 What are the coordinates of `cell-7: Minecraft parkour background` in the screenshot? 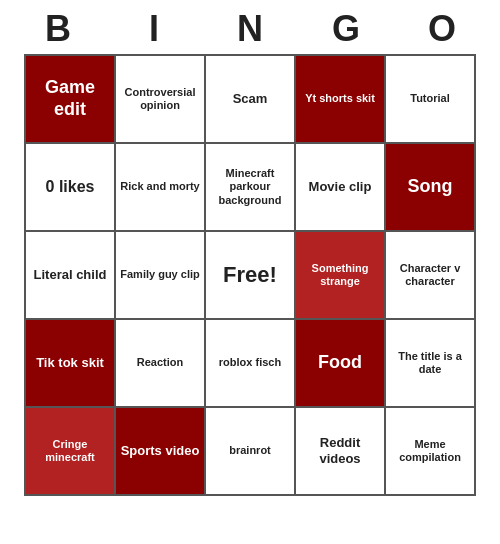 It's located at (250, 187).